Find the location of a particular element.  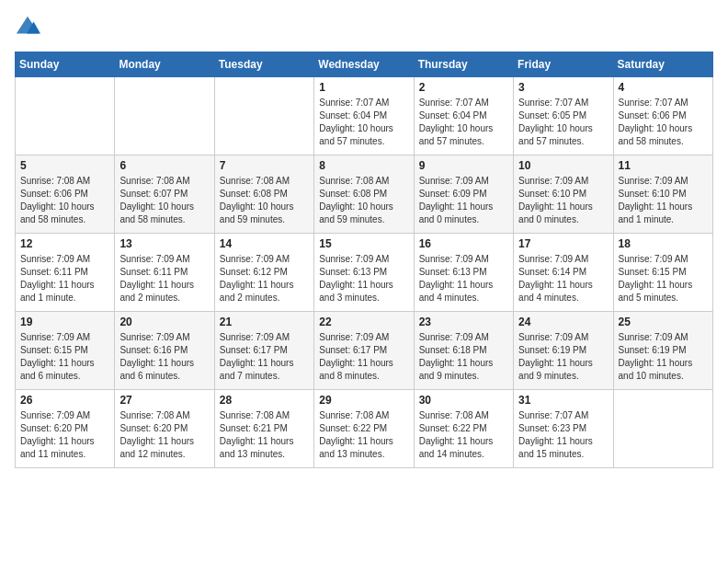

logo-icon is located at coordinates (28, 28).